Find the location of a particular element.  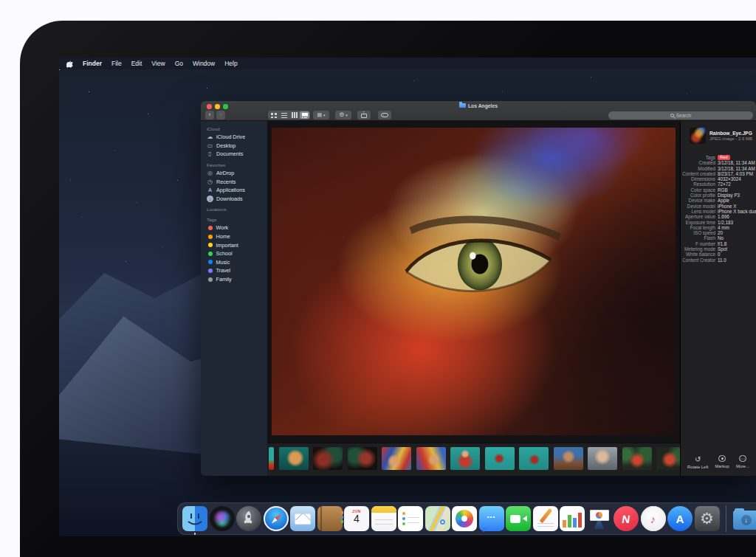

share-button is located at coordinates (364, 115).